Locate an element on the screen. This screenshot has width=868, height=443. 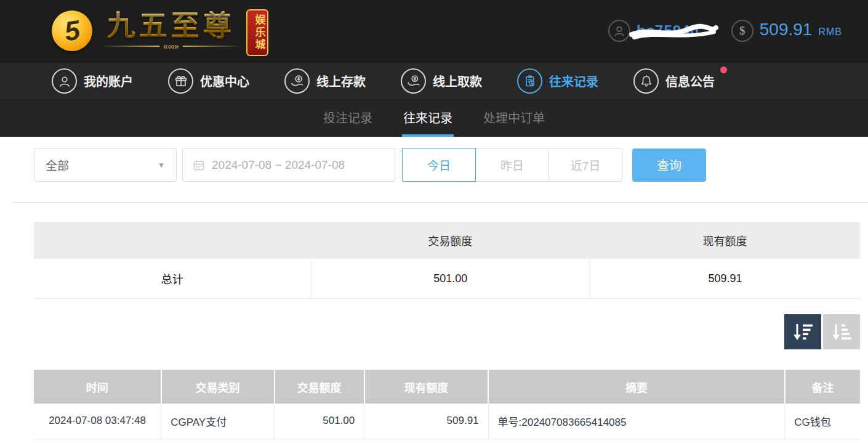
date-range-value: 2024-07-08 ~ 2024-07-08 is located at coordinates (278, 165).